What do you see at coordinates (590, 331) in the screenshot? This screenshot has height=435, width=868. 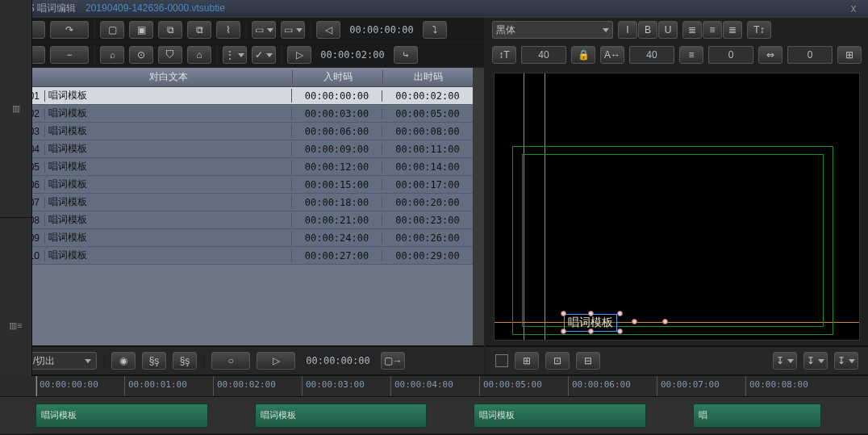 I see `handle-bm` at bounding box center [590, 331].